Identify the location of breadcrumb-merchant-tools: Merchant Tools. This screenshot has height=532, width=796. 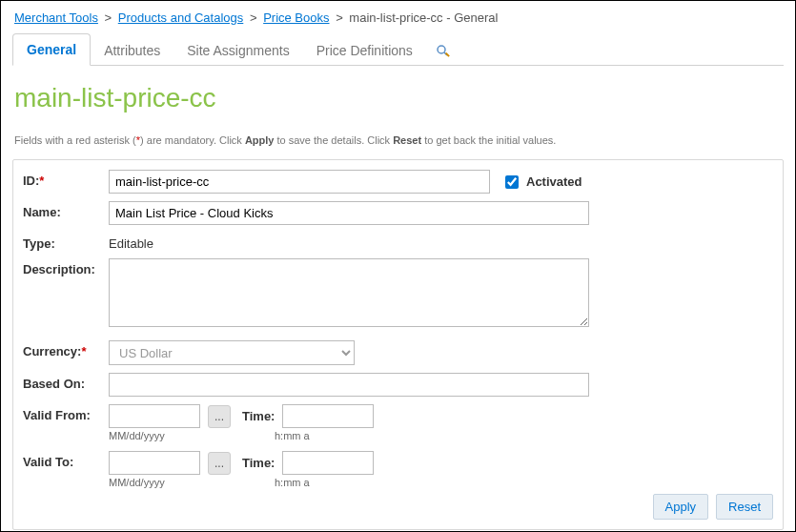
(56, 17).